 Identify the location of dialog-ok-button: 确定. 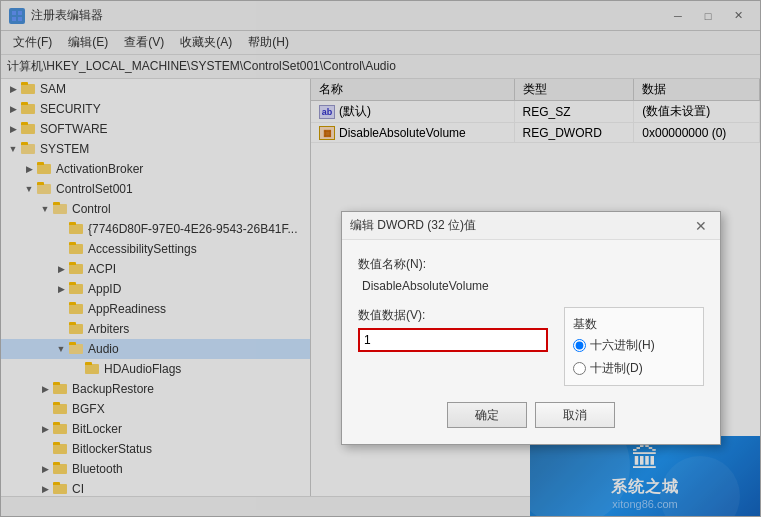
(487, 415).